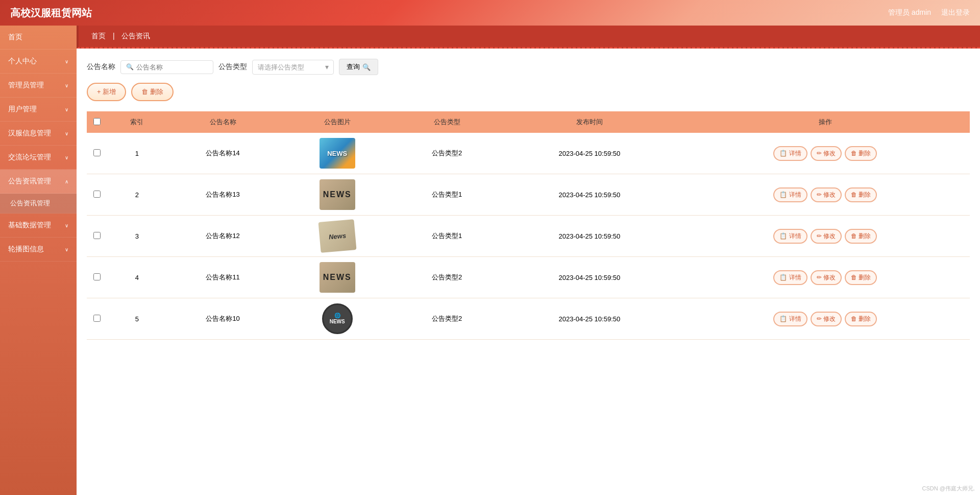 The image size is (980, 495). What do you see at coordinates (223, 319) in the screenshot?
I see `row-name: 公告名称10` at bounding box center [223, 319].